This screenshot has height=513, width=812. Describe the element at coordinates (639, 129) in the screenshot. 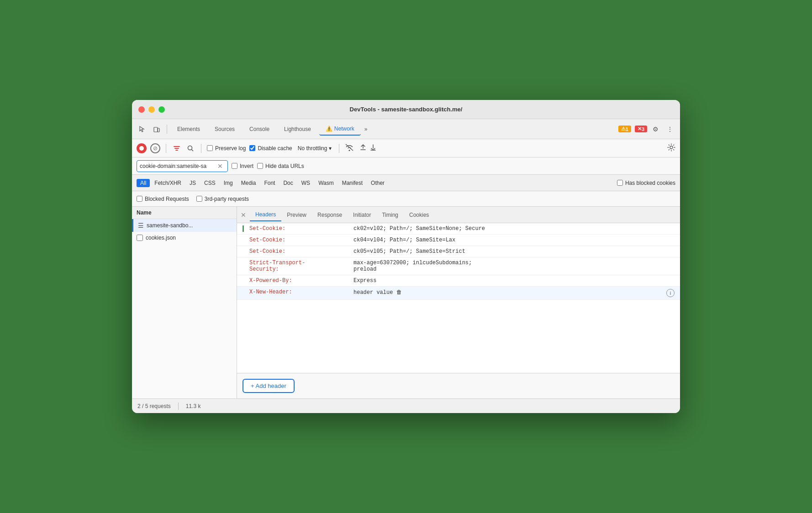

I see `error-icon-sm: ✕` at that location.